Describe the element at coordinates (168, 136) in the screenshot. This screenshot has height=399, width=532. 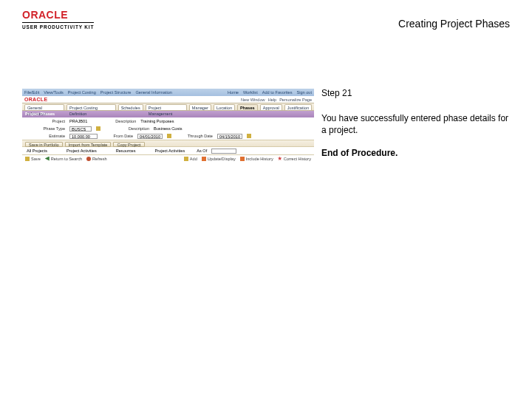
I see `form-row-dates: Estimate 10,000.00 From Date 04/01/2010 …` at that location.